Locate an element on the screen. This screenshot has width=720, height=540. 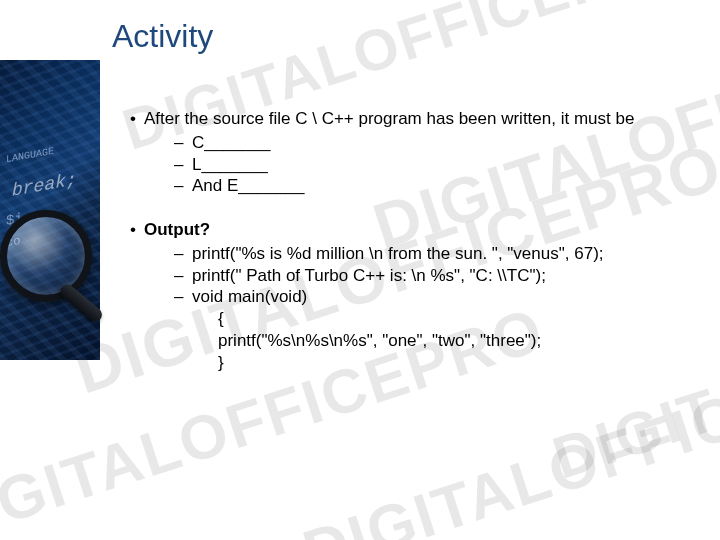
sub-text: L_______ is located at coordinates (230, 164).